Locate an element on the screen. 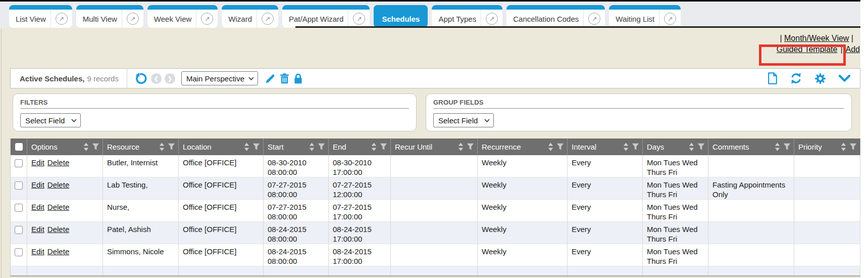 The height and width of the screenshot is (278, 868). collapse-chevron-icon is located at coordinates (844, 78).